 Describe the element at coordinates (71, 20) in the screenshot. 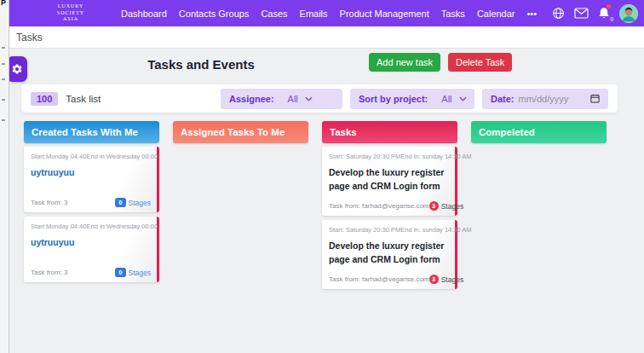

I see `logo-line: ASIA` at that location.